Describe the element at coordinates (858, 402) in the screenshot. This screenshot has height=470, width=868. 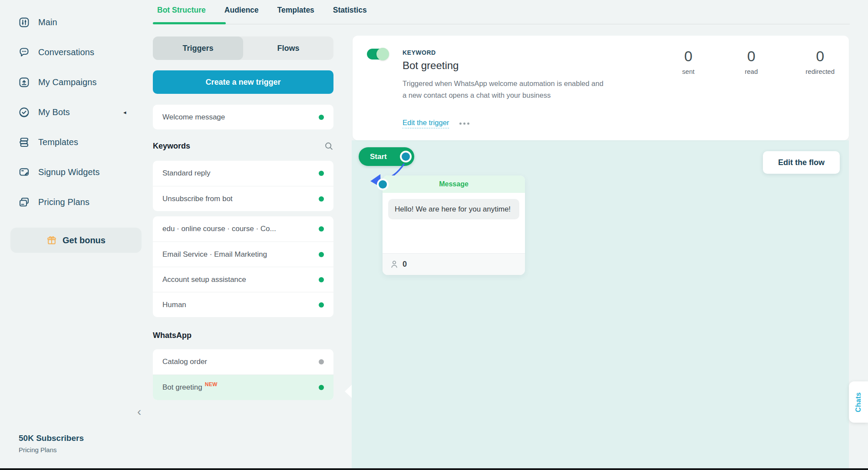
I see `chats-side-tab: Chats` at that location.